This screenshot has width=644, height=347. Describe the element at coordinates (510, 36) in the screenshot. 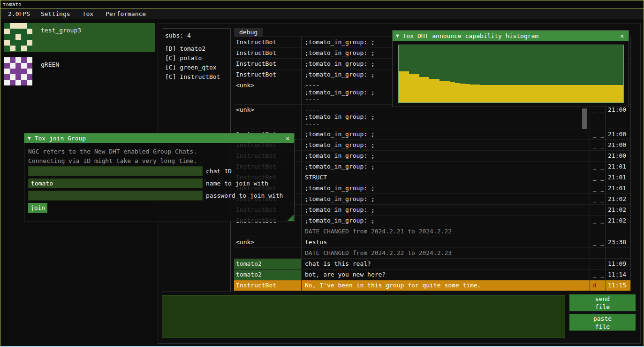

I see `histogram-titlebar: ▼ Tox DHT announce capability histogram …` at that location.